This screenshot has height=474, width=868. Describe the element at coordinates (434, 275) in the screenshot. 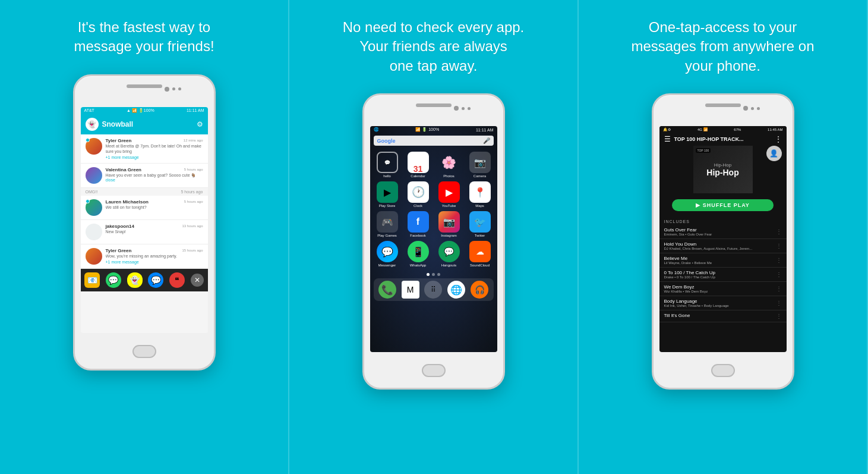

I see `page-dots` at that location.